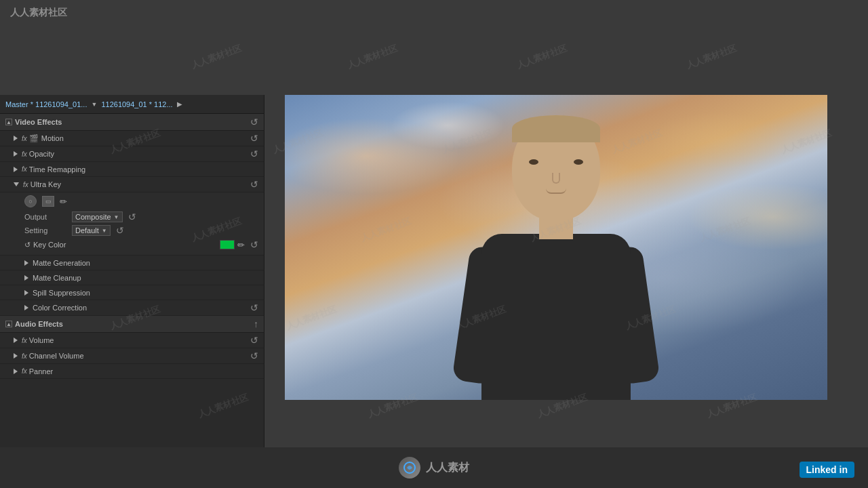 The image size is (868, 488). I want to click on motion-expand-icon, so click(16, 138).